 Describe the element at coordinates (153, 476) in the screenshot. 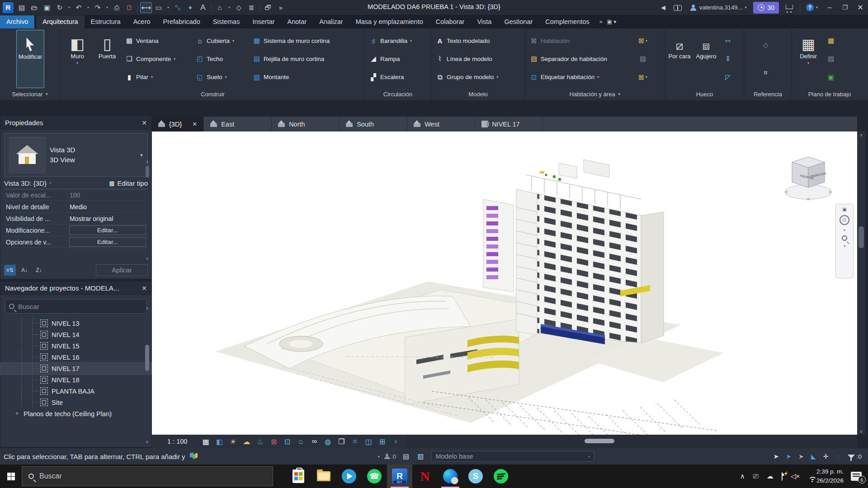

I see `taskbar-search-input` at that location.